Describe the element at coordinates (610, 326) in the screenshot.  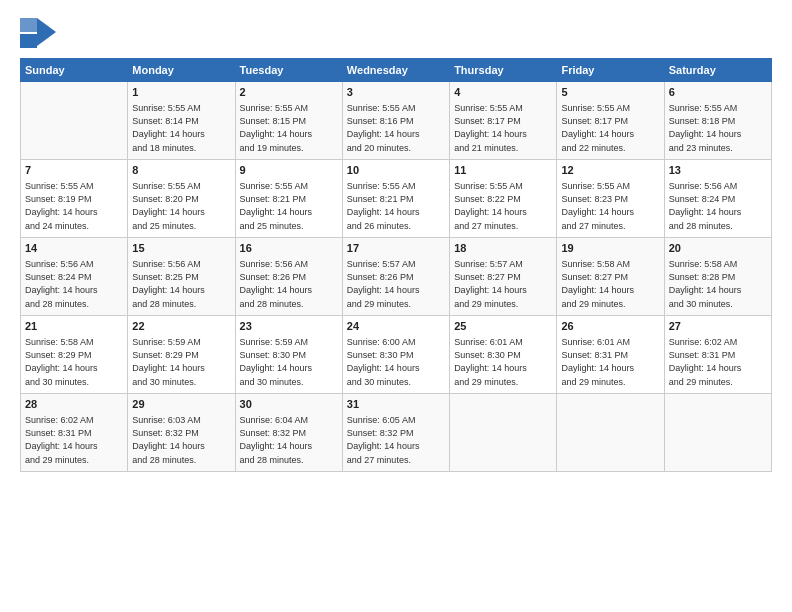
I see `day-number: 26` at that location.